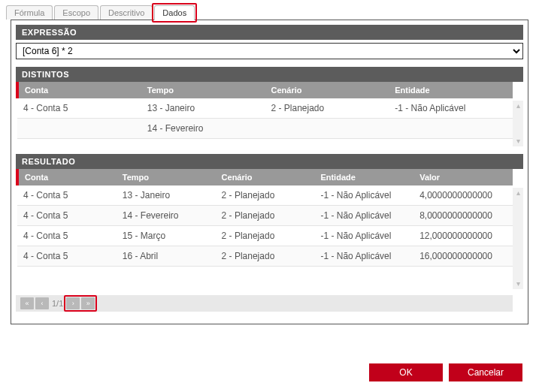 This screenshot has height=392, width=539. What do you see at coordinates (446, 372) in the screenshot?
I see `footer: OK Cancelar` at bounding box center [446, 372].